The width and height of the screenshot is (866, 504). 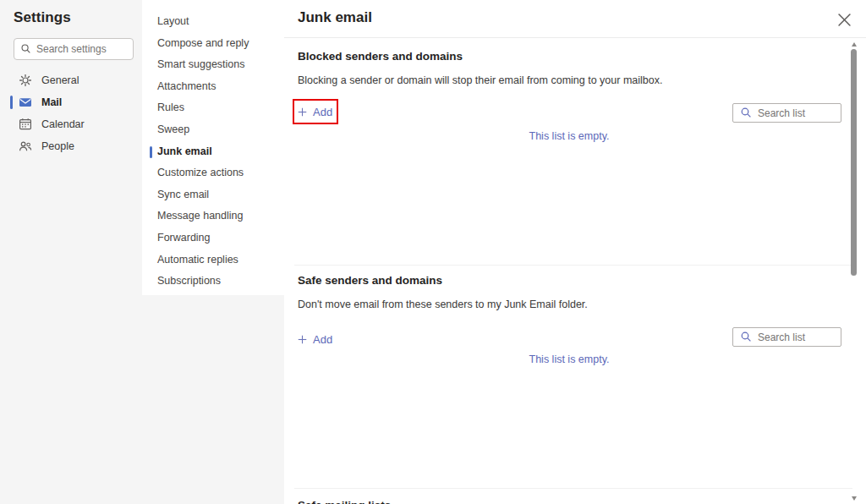 I want to click on close-icon, so click(x=844, y=20).